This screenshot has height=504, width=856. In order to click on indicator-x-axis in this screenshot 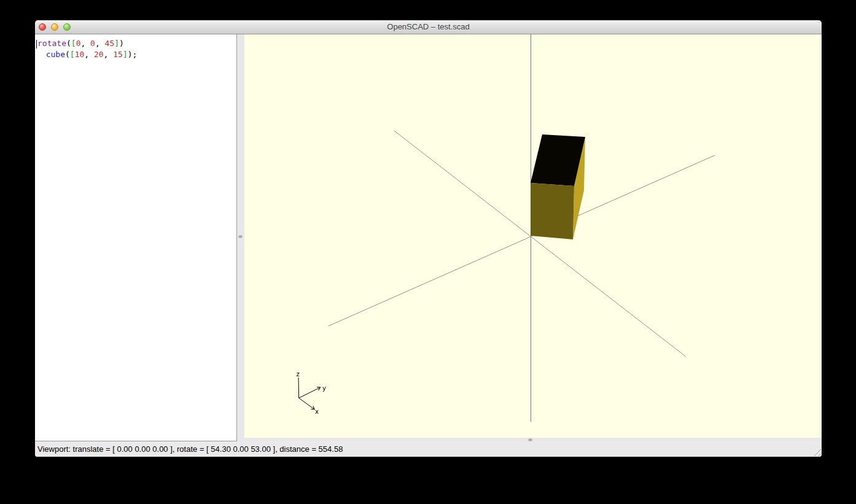, I will do `click(306, 403)`.